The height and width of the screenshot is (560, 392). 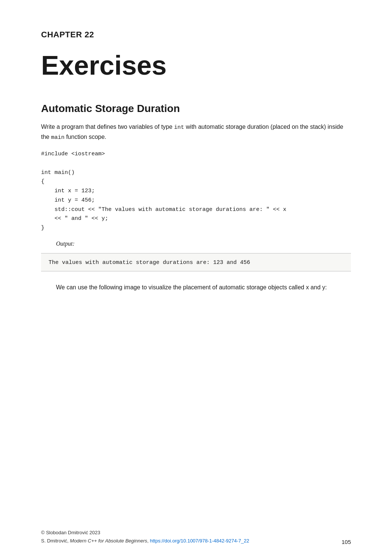 I want to click on page-number: 105, so click(x=346, y=542).